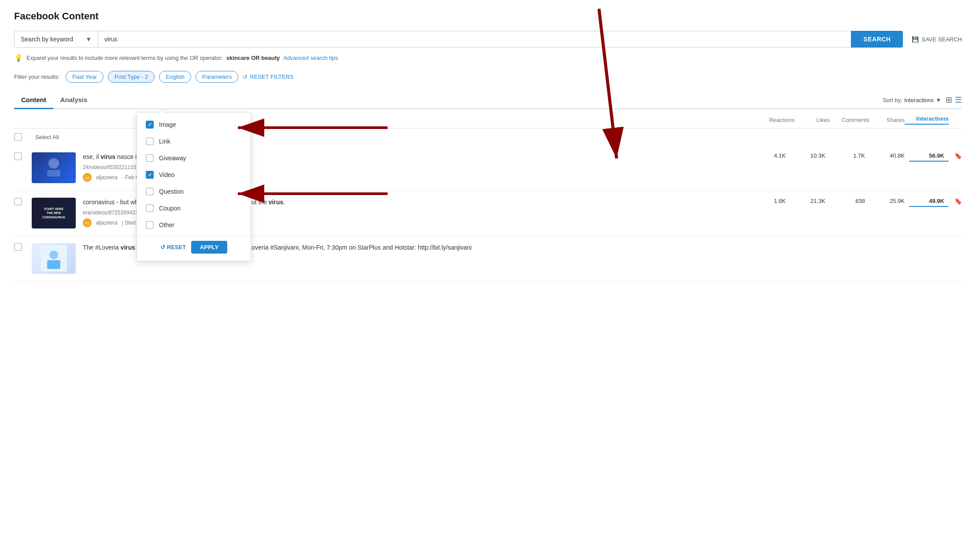 The height and width of the screenshot is (560, 976). I want to click on dropdown-actions: ↺ RESET APPLY, so click(194, 246).